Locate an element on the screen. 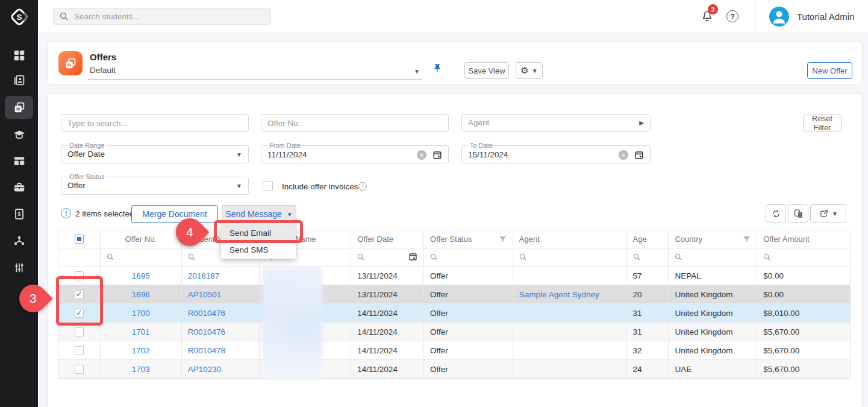  column-header-offer-no: Offer No. is located at coordinates (141, 239).